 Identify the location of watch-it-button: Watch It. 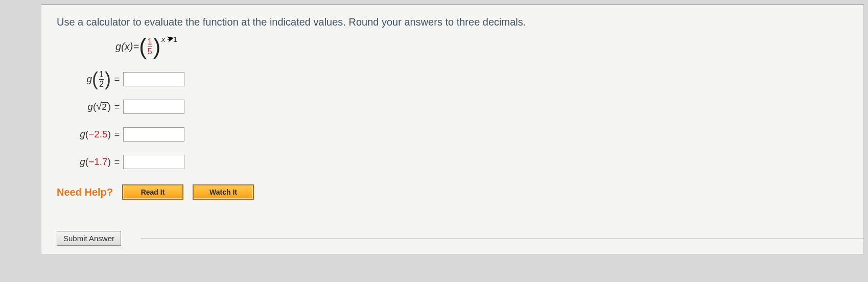
(223, 192).